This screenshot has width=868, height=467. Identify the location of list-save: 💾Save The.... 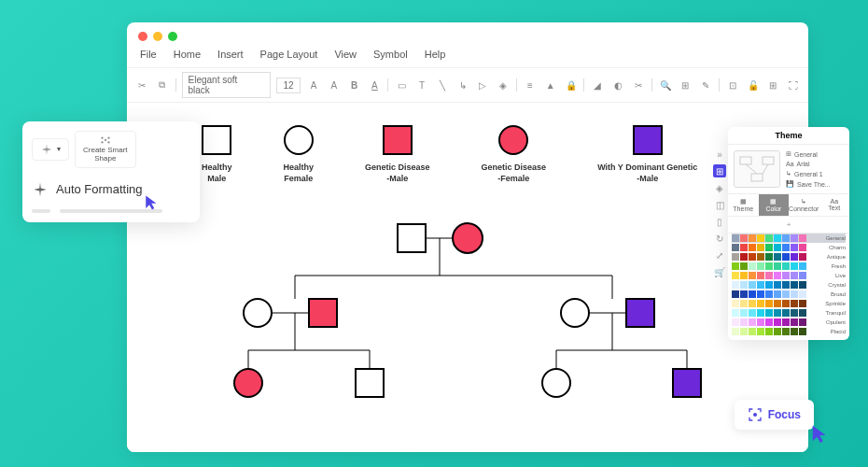
(815, 184).